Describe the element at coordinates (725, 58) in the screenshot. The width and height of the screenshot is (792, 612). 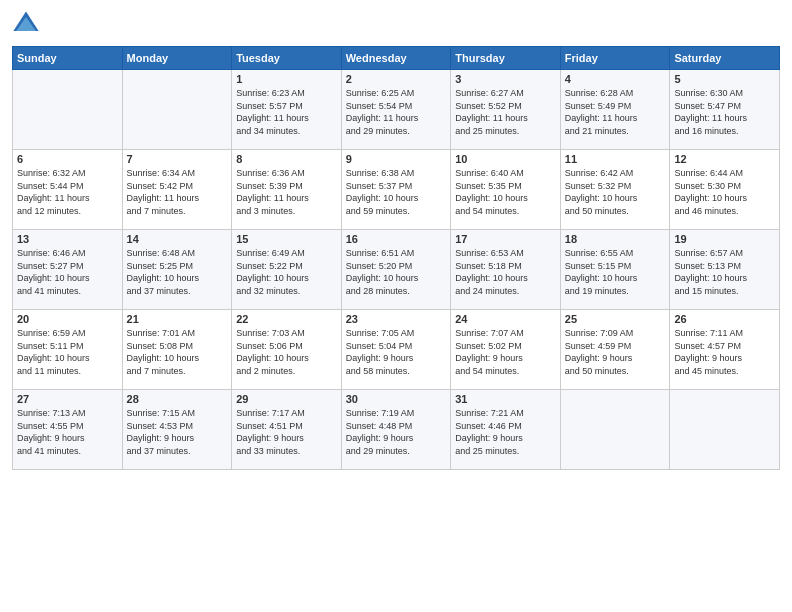
I see `weekday-header-saturday: Saturday` at that location.